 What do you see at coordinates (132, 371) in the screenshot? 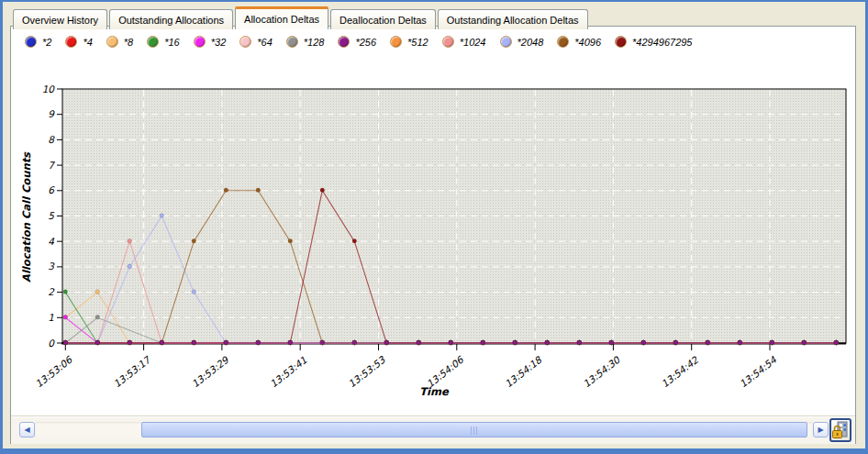
I see `x-tick-label: 13:53:17` at bounding box center [132, 371].